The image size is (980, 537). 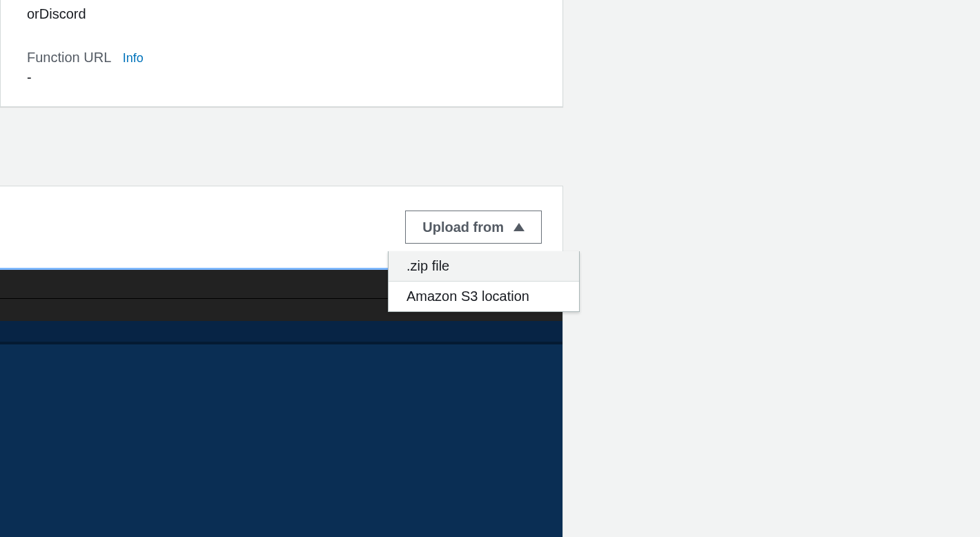 What do you see at coordinates (133, 58) in the screenshot?
I see `function-url-info-link: Info` at bounding box center [133, 58].